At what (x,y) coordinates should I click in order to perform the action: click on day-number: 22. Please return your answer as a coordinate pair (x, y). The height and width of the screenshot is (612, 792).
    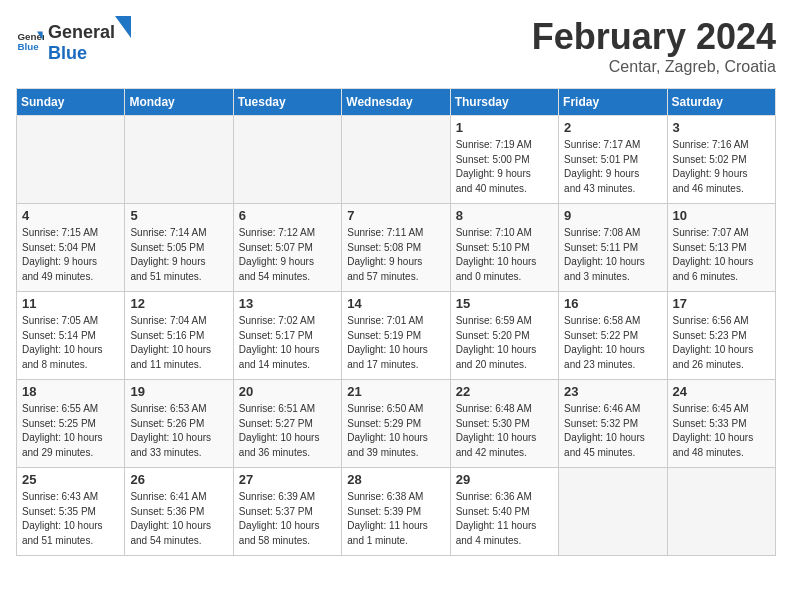
    Looking at the image, I should click on (504, 392).